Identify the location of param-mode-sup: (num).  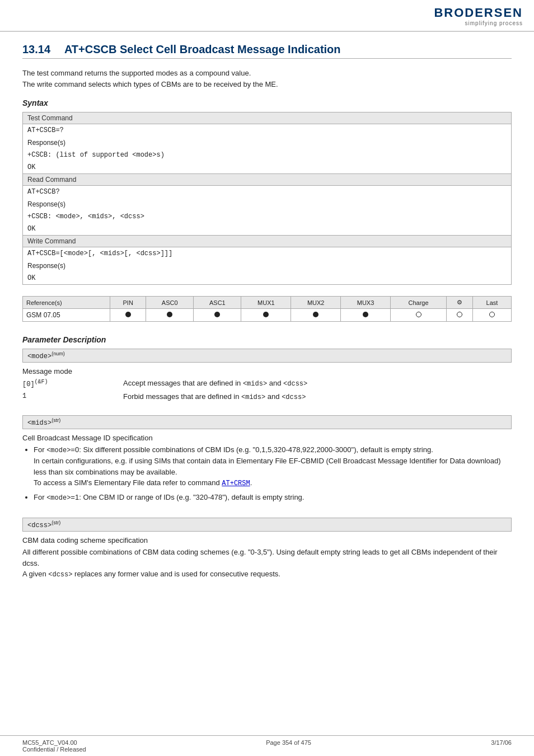
(58, 354).